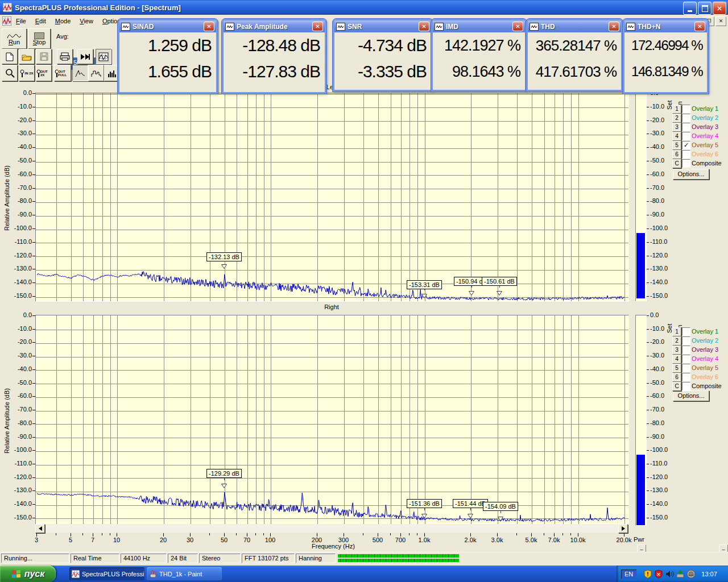 The height and width of the screenshot is (582, 728). I want to click on security-alert-shield-icon: !, so click(648, 574).